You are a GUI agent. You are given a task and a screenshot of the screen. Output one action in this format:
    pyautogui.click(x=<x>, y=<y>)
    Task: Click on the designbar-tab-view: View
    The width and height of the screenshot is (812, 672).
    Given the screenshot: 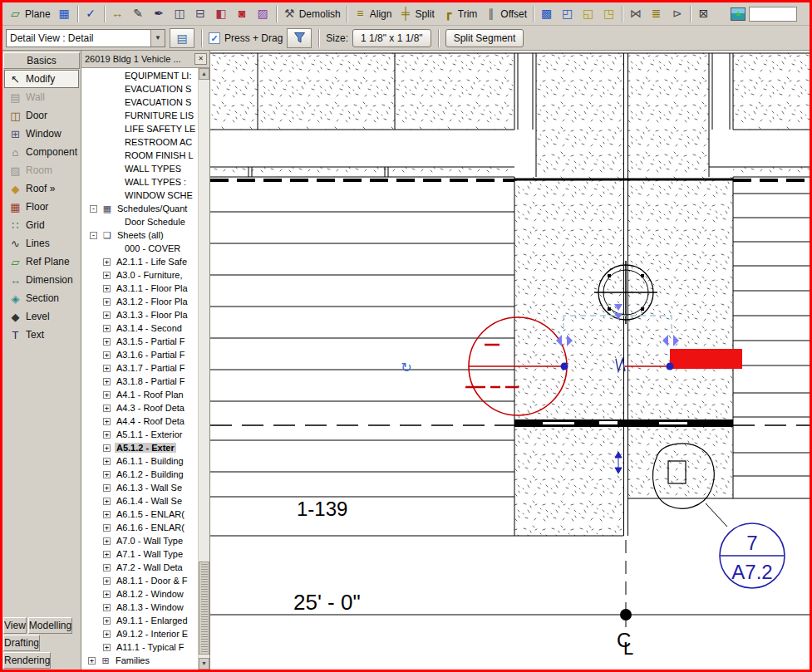 What is the action you would take?
    pyautogui.click(x=15, y=625)
    